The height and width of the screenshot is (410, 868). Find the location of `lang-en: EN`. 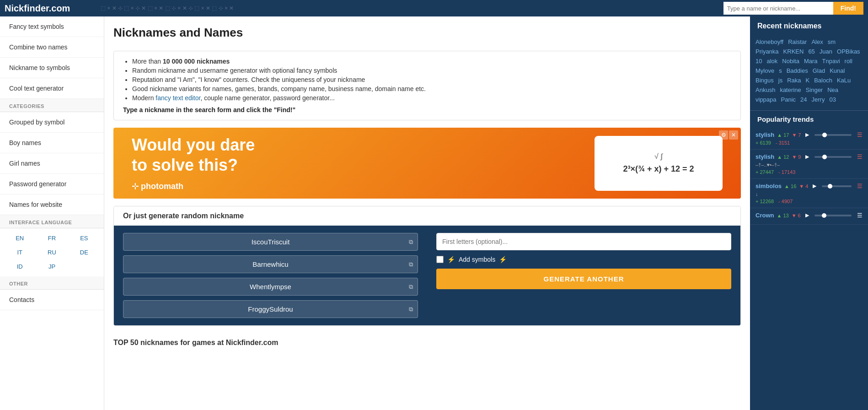

lang-en: EN is located at coordinates (20, 238).